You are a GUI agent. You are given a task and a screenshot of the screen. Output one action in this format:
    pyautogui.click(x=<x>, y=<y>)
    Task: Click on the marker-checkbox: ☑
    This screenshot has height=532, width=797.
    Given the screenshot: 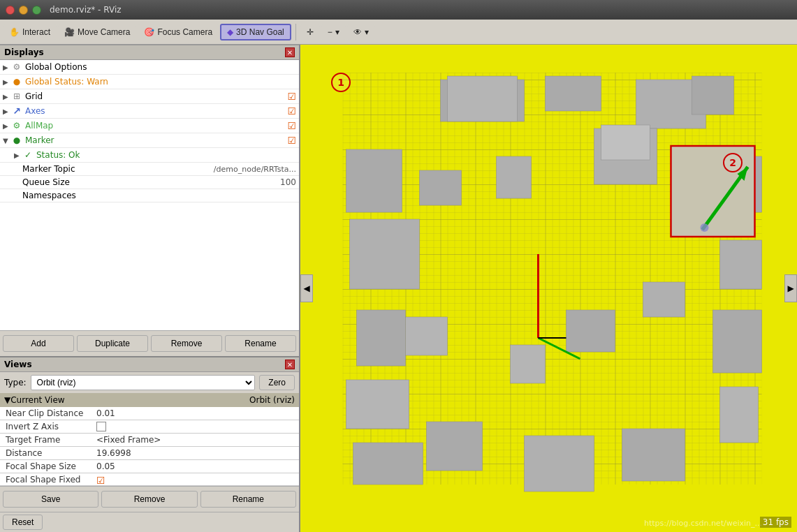 What is the action you would take?
    pyautogui.click(x=292, y=140)
    